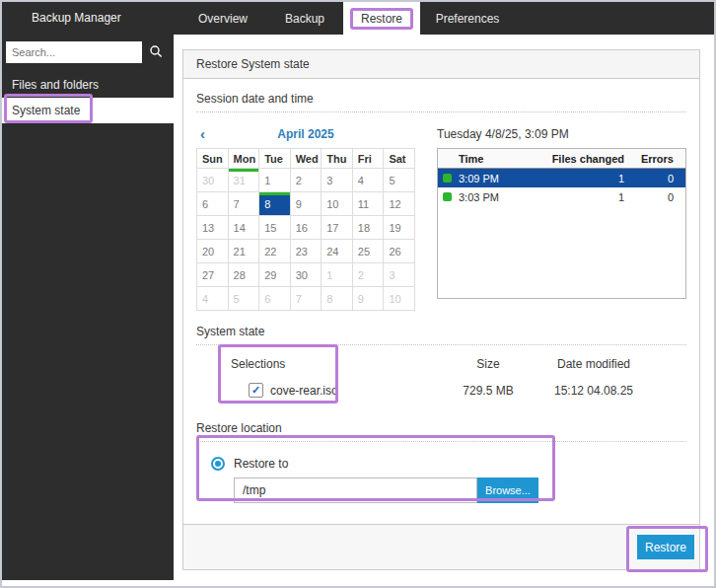 Image resolution: width=716 pixels, height=588 pixels. I want to click on calendar-day-cell: 15, so click(275, 228).